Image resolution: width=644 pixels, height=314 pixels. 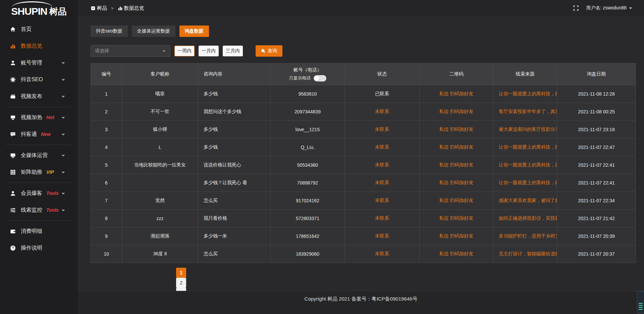 I want to click on logo: SHUPIN 树品, so click(x=39, y=10).